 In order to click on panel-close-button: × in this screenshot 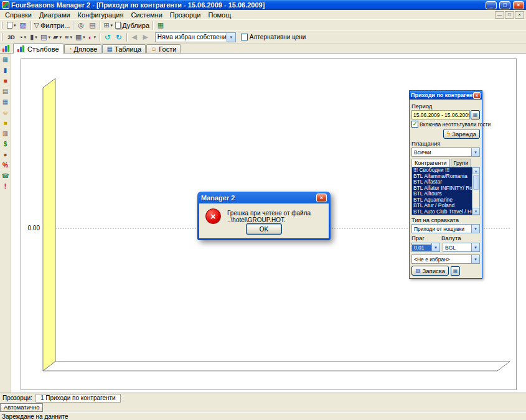, I will do `click(477, 96)`.